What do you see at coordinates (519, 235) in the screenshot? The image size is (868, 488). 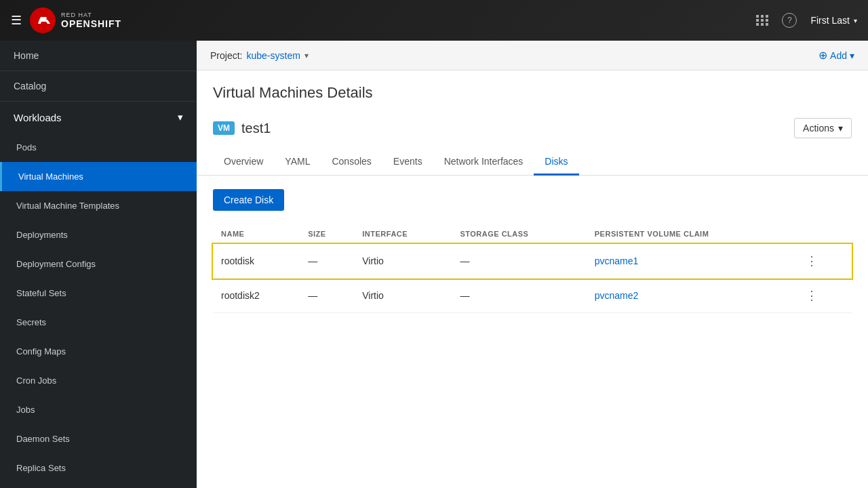 I see `col-storage-class: STORAGE CLASS` at bounding box center [519, 235].